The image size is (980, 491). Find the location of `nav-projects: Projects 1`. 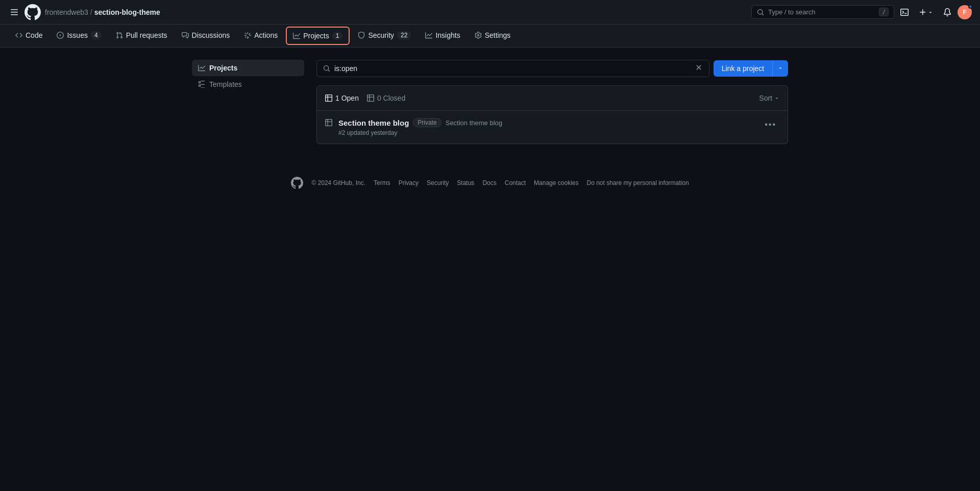

nav-projects: Projects 1 is located at coordinates (317, 36).